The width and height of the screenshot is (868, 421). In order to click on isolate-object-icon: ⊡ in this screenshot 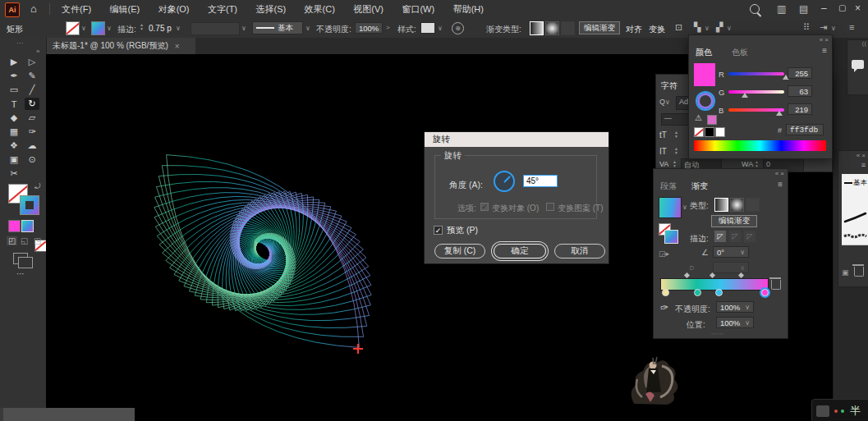, I will do `click(678, 28)`.